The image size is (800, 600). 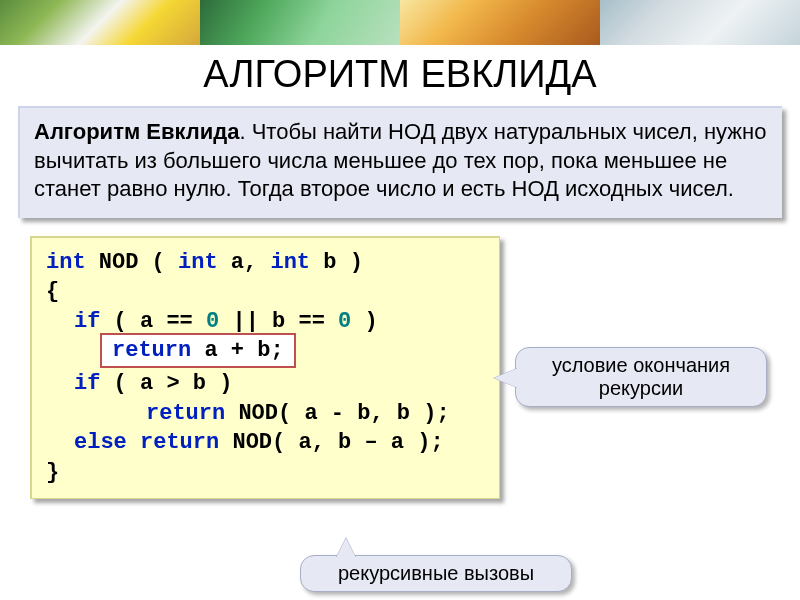 What do you see at coordinates (436, 574) in the screenshot?
I see `callout-recursive-calls: рекурсивные вызовы` at bounding box center [436, 574].